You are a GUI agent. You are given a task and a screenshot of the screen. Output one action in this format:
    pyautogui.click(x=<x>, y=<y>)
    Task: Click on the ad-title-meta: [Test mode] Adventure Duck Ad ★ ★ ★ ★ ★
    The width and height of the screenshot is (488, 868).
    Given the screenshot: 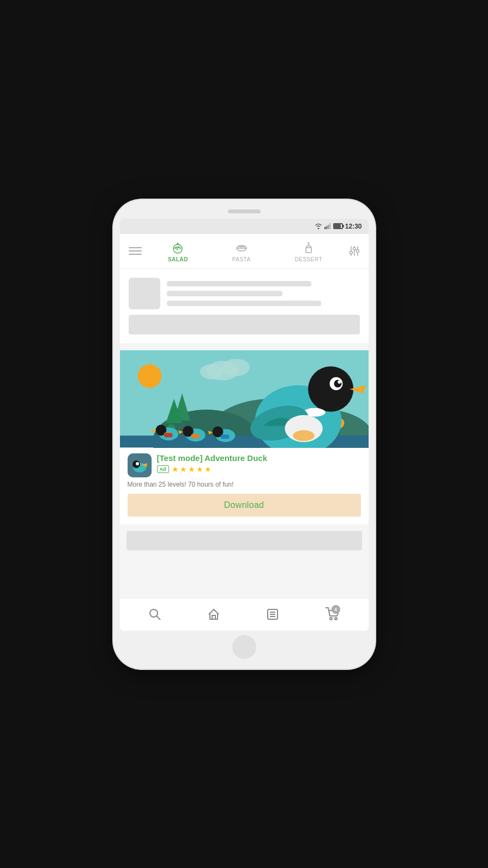 What is the action you would take?
    pyautogui.click(x=259, y=464)
    